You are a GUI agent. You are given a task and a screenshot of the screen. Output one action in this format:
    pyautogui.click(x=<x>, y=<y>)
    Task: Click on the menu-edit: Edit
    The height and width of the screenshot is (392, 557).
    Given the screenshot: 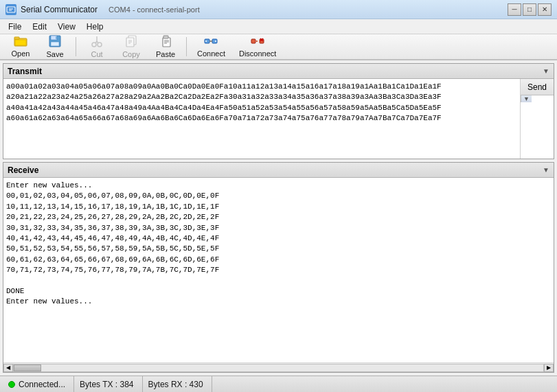 What is the action you would take?
    pyautogui.click(x=40, y=27)
    